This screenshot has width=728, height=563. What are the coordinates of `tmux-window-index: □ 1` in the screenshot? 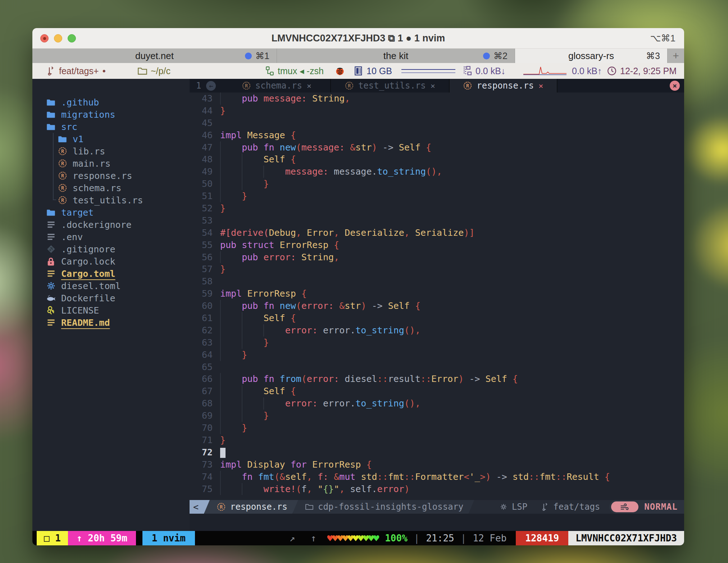 It's located at (53, 538).